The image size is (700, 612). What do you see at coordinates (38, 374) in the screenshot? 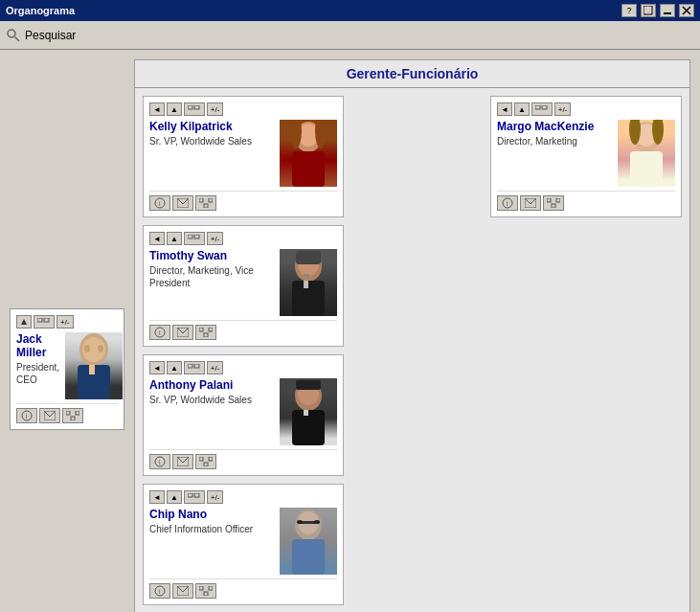
I see `jack-miller-title: President, CEO` at bounding box center [38, 374].